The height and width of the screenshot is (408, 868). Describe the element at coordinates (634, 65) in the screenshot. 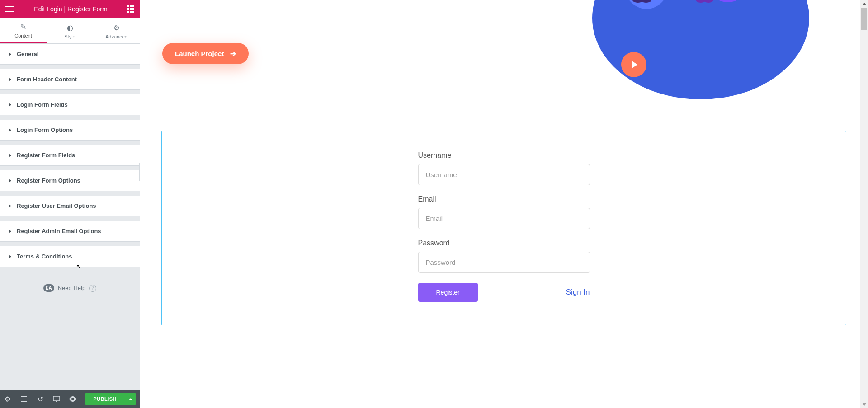

I see `play-button` at that location.